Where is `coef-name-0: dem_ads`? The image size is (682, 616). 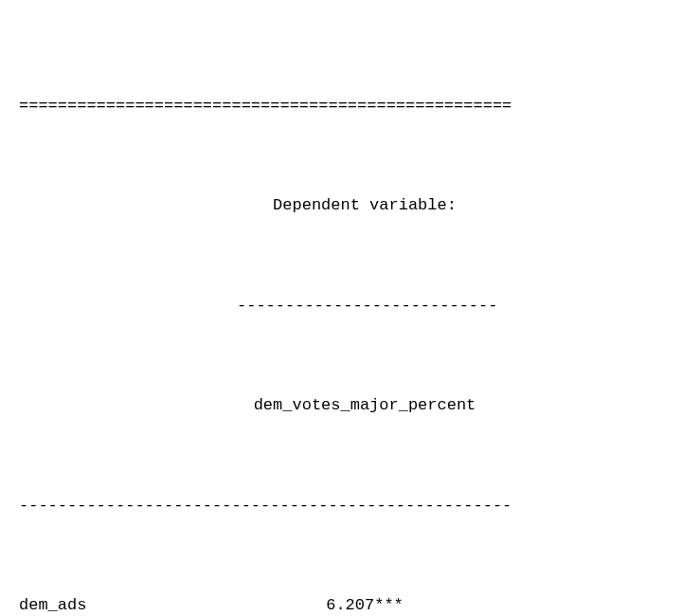
coef-name-0: dem_ads is located at coordinates (118, 605).